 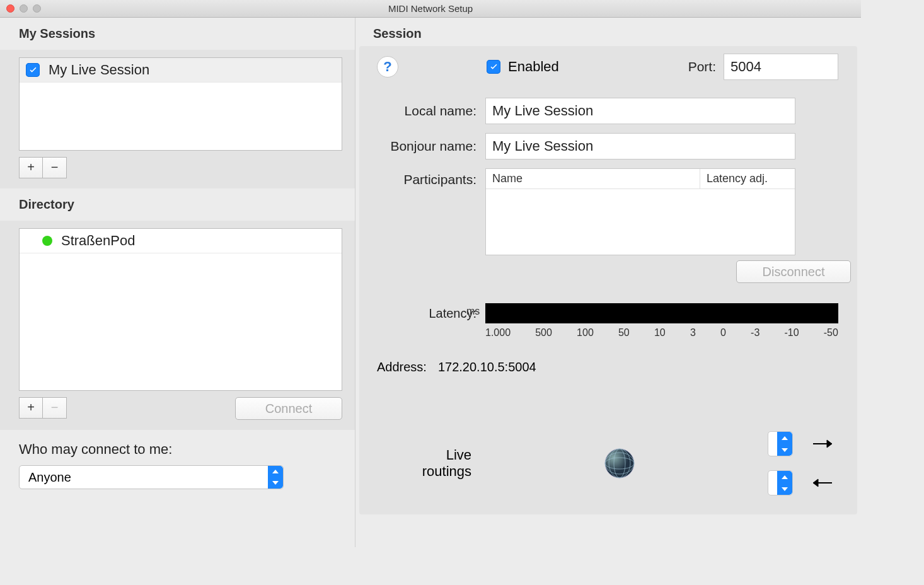 I want to click on disconnect-button: Disconnect, so click(x=794, y=272).